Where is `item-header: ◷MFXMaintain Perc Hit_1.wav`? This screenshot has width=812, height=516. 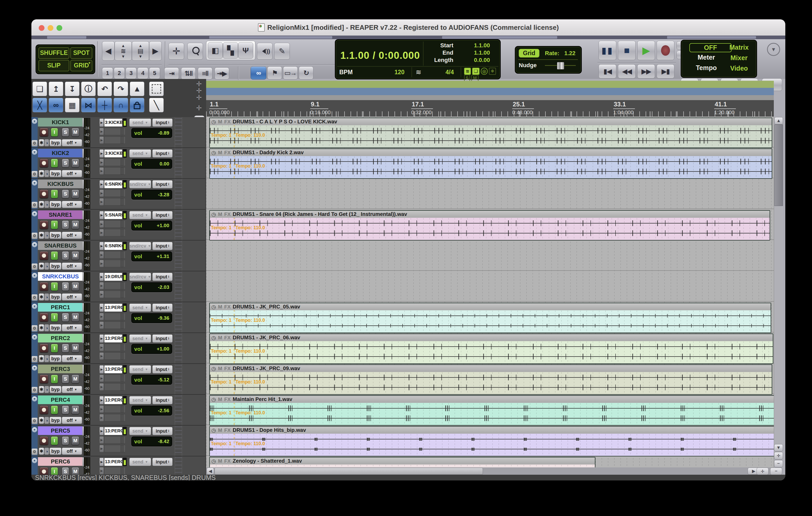
item-header: ◷MFXMaintain Perc Hit_1.wav is located at coordinates (492, 399).